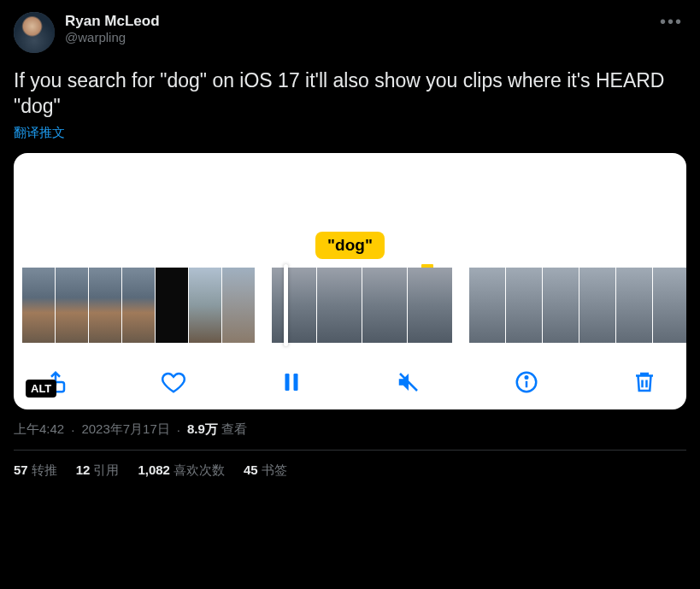 This screenshot has height=589, width=700. Describe the element at coordinates (350, 245) in the screenshot. I see `caption-row: "dog"` at that location.